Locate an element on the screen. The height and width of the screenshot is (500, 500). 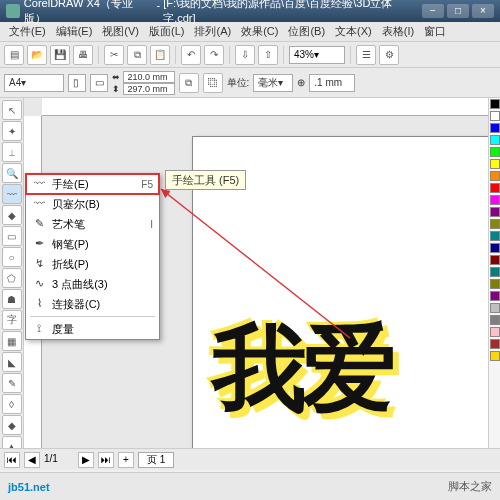
zoom-tool: 🔍 is located at coordinates (12, 173).